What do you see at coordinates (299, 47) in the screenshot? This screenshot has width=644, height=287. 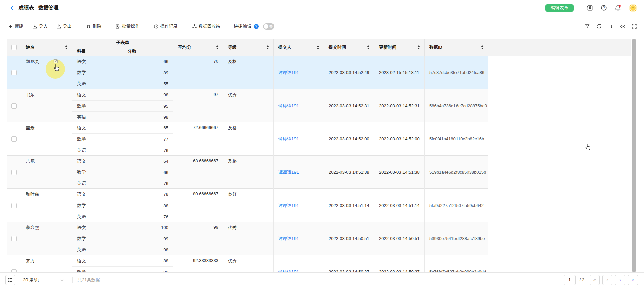 I see `column-header-submitter: 提交人` at bounding box center [299, 47].